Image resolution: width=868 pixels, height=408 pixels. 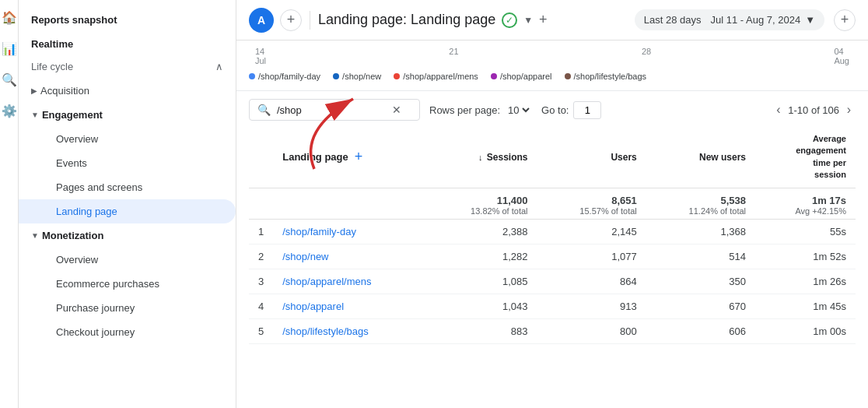 I want to click on col-header-landing-page: Landing page +, so click(x=350, y=157).